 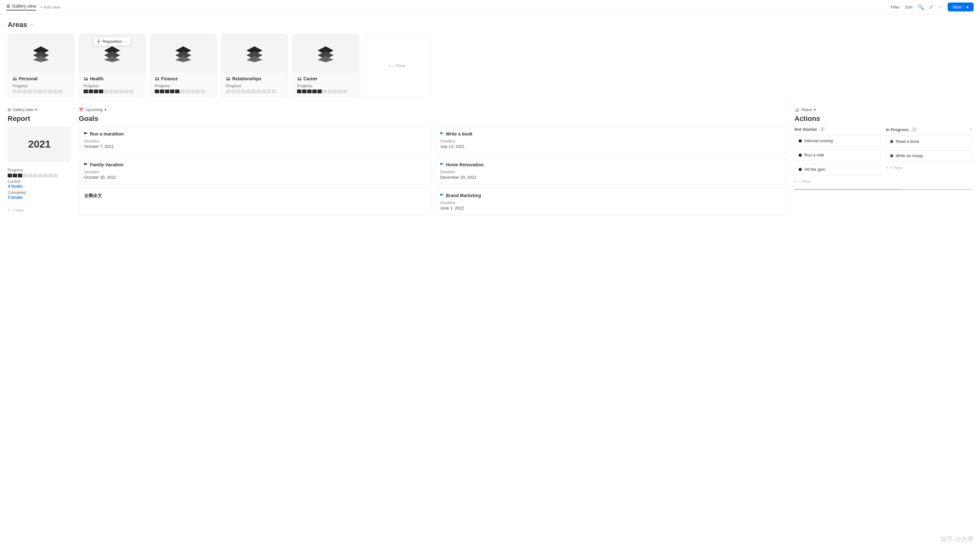 I want to click on action-item-read-book: Read a book, so click(x=929, y=141).